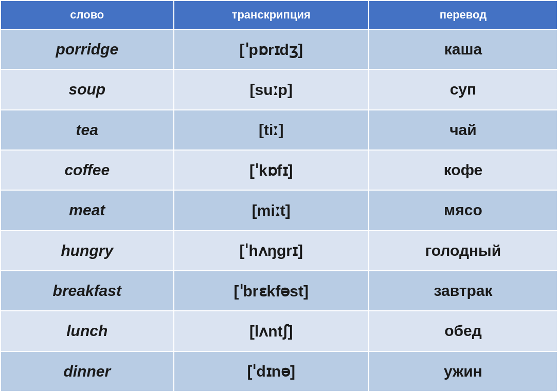  Describe the element at coordinates (272, 170) in the screenshot. I see `transcription-cell: [ˈkɒfɪ]` at that location.